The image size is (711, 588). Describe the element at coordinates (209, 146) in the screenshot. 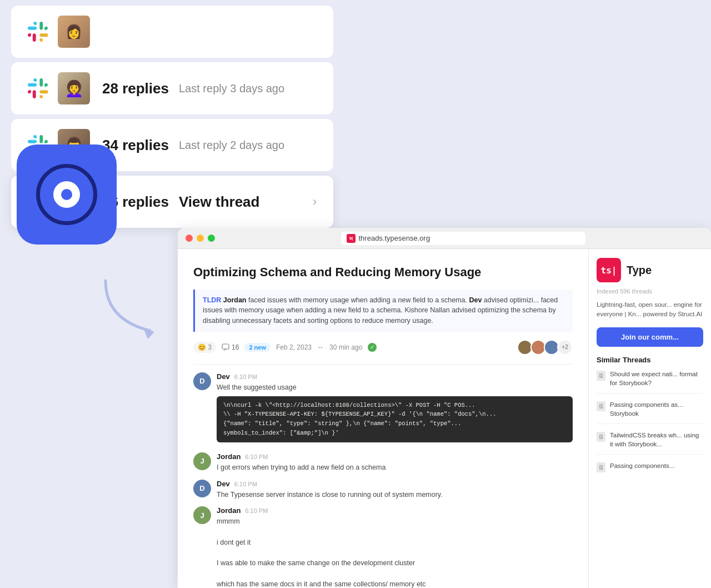

I see `thread-info-34: 34 replies Last reply 2 days ago` at that location.